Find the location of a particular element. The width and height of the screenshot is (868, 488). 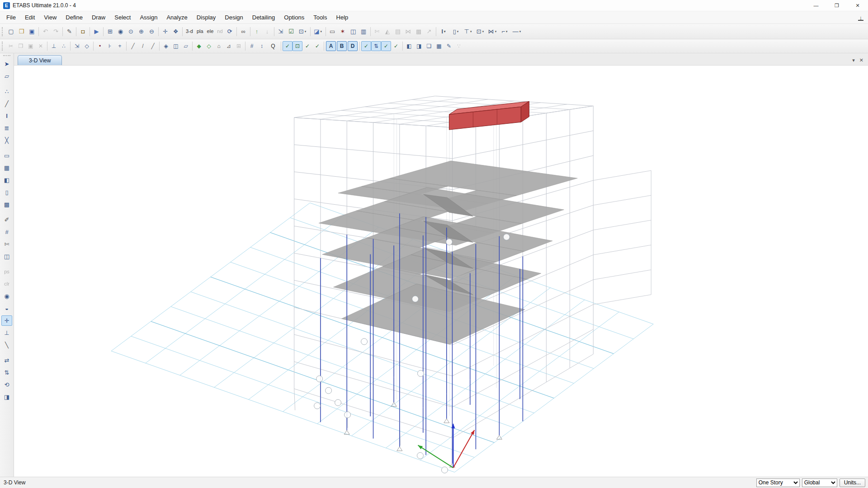

save-model-button: ▣ is located at coordinates (32, 32).